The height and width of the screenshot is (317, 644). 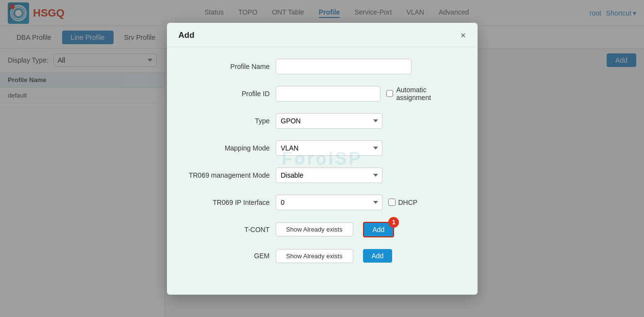 What do you see at coordinates (226, 148) in the screenshot?
I see `mapping-mode-label: Mapping Mode` at bounding box center [226, 148].